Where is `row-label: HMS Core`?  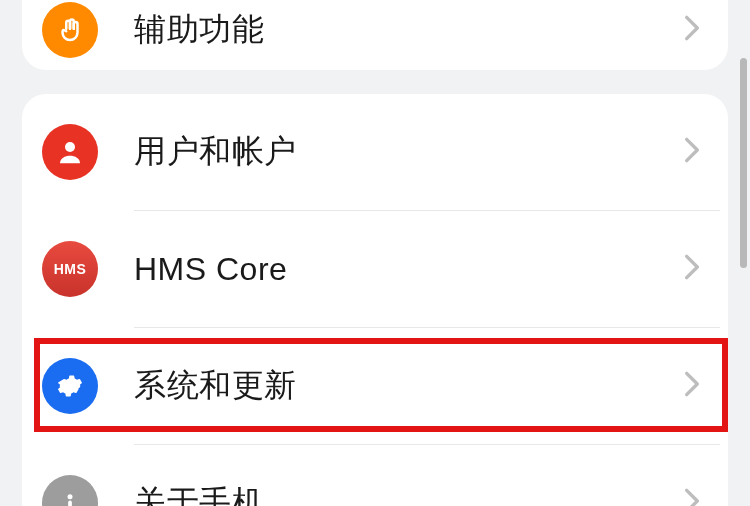 row-label: HMS Core is located at coordinates (409, 270).